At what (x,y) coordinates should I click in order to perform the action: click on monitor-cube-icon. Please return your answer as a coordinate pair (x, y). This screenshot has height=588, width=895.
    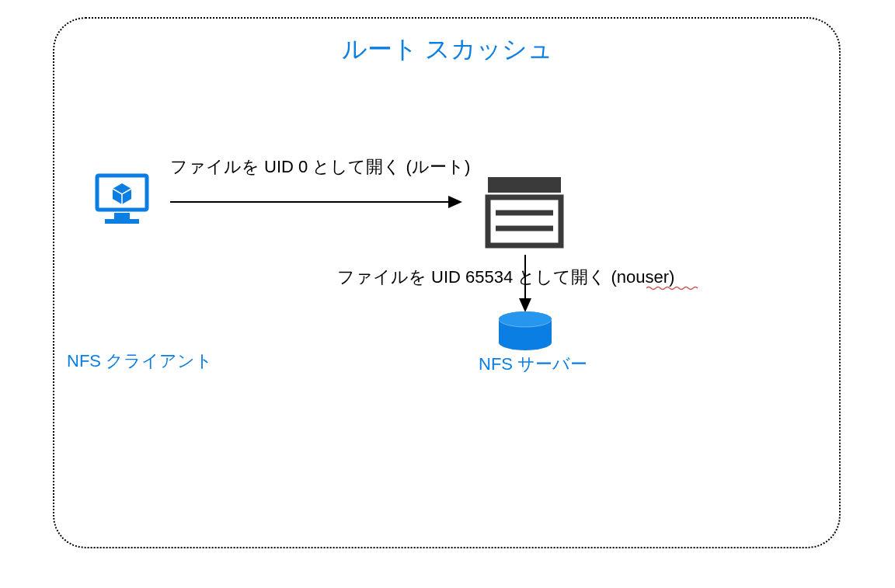
    Looking at the image, I should click on (122, 204).